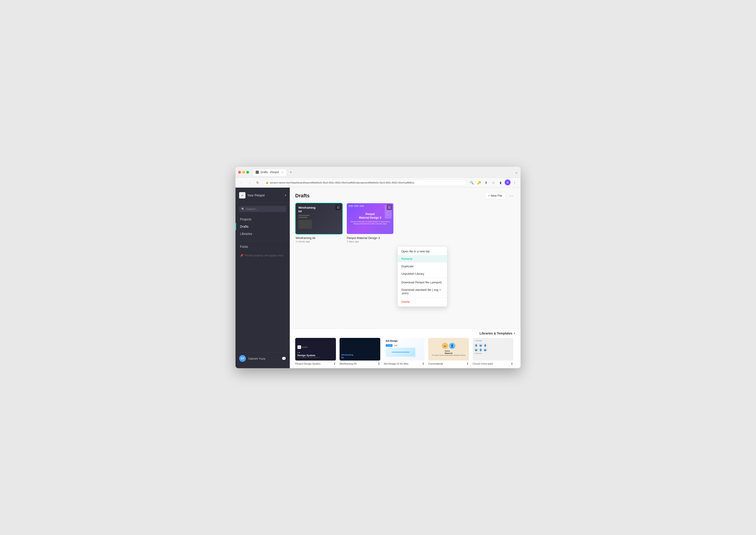 The height and width of the screenshot is (535, 756). I want to click on template-card-cocomaterial: 🐱 👤 CocoMaterial The Open Source hand-dr…, so click(448, 352).